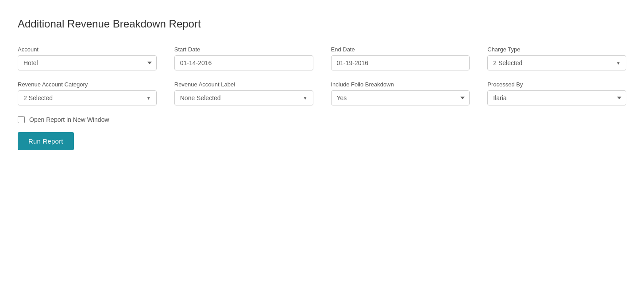  Describe the element at coordinates (401, 93) in the screenshot. I see `include-folio-breakdown-field: Include Folio Breakdown Yes No` at that location.